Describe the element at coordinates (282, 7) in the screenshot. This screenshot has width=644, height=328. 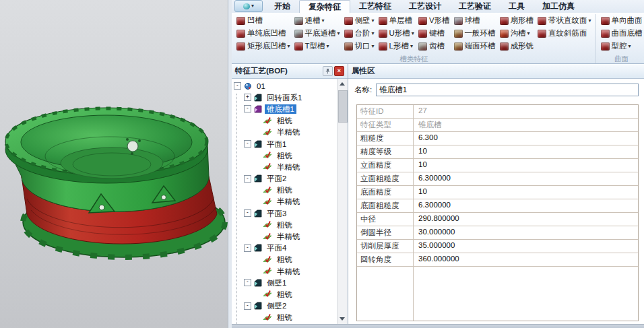
I see `ribbon-tab: 开始` at that location.